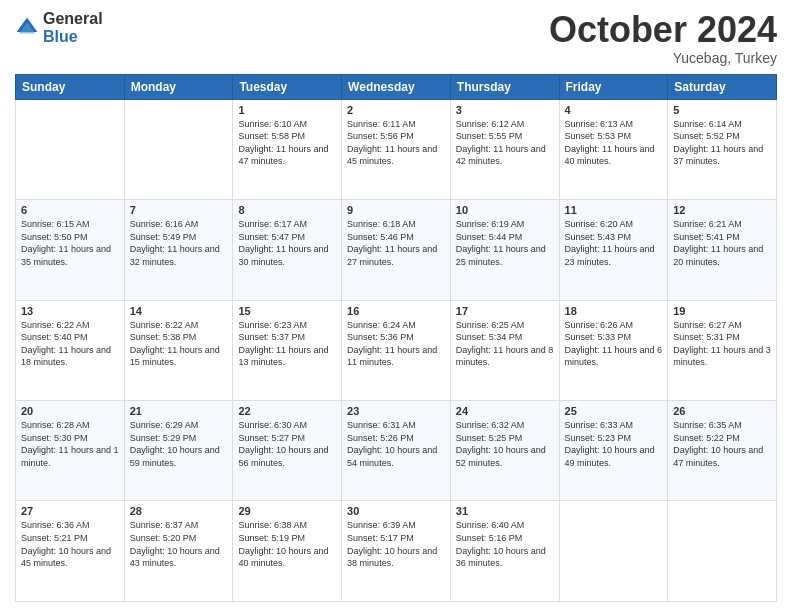 Image resolution: width=792 pixels, height=612 pixels. Describe the element at coordinates (288, 149) in the screenshot. I see `table-row: 1Sunrise: 6:10 AMSunset: 5:58 PMDaylight…` at that location.